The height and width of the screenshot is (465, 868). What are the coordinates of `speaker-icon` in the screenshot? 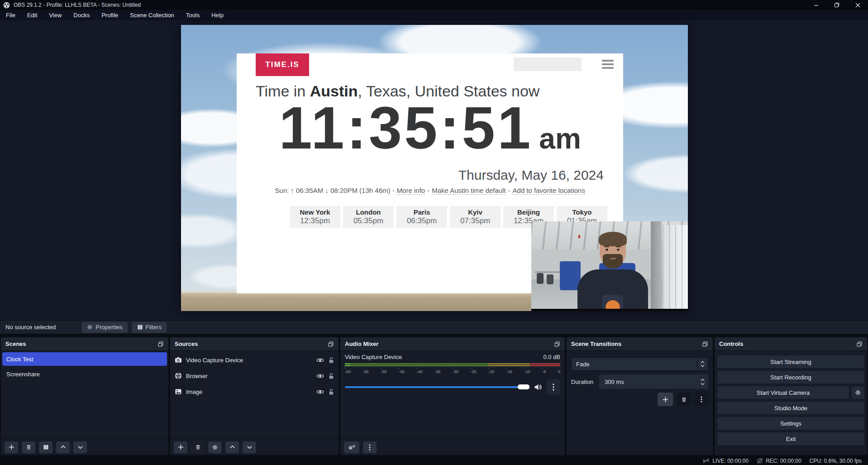 It's located at (538, 387).